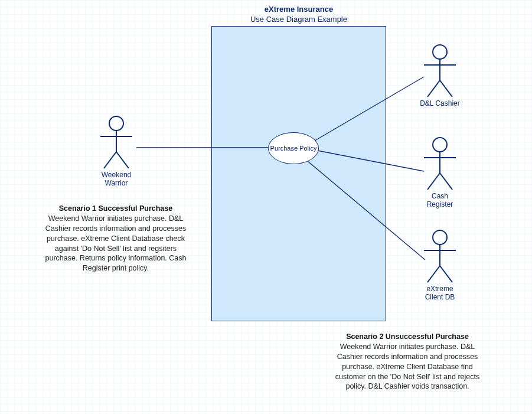  Describe the element at coordinates (440, 201) in the screenshot. I see `actor-label: Cash Register` at that location.